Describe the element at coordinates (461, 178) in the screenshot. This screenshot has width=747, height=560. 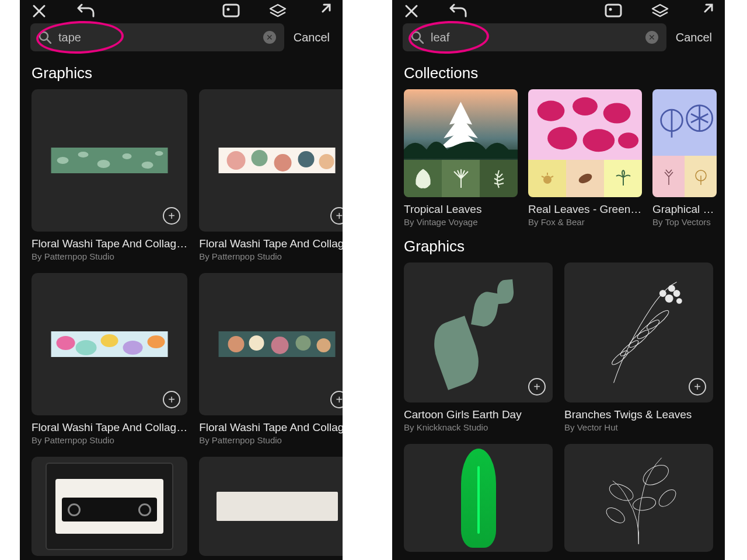
I see `fan-leaf-icon` at that location.